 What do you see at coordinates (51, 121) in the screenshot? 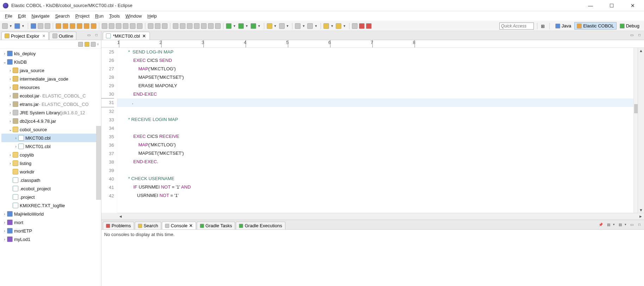
I see `tree-item: ›db2jcc4-4.9.78.jar` at bounding box center [51, 121].